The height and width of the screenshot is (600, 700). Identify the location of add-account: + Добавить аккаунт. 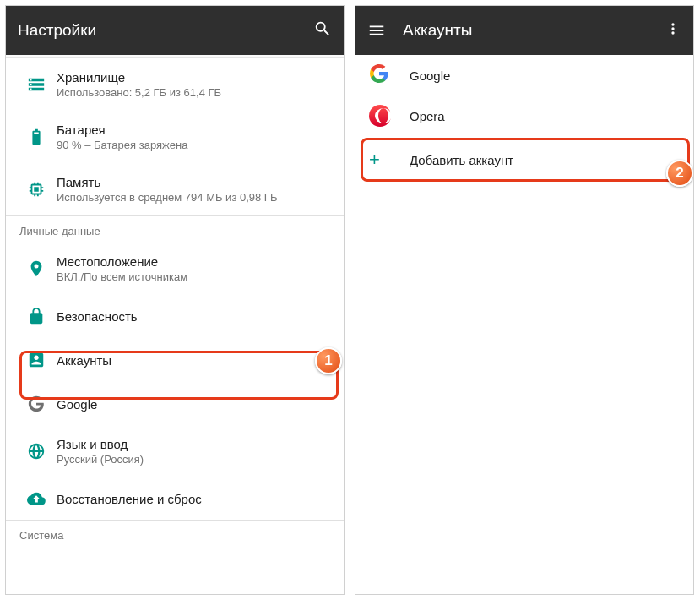
(524, 160).